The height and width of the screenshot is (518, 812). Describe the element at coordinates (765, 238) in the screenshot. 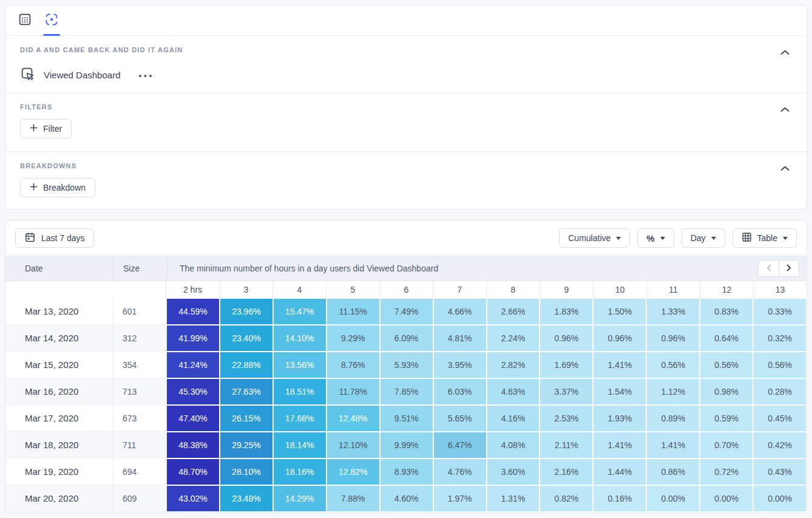

I see `view-type-dropdown: Table` at that location.